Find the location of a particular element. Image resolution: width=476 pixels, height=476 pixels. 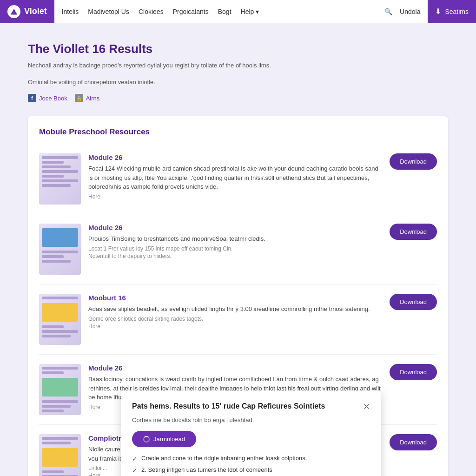

nav-help-dropdown: Help ▾ is located at coordinates (250, 12).